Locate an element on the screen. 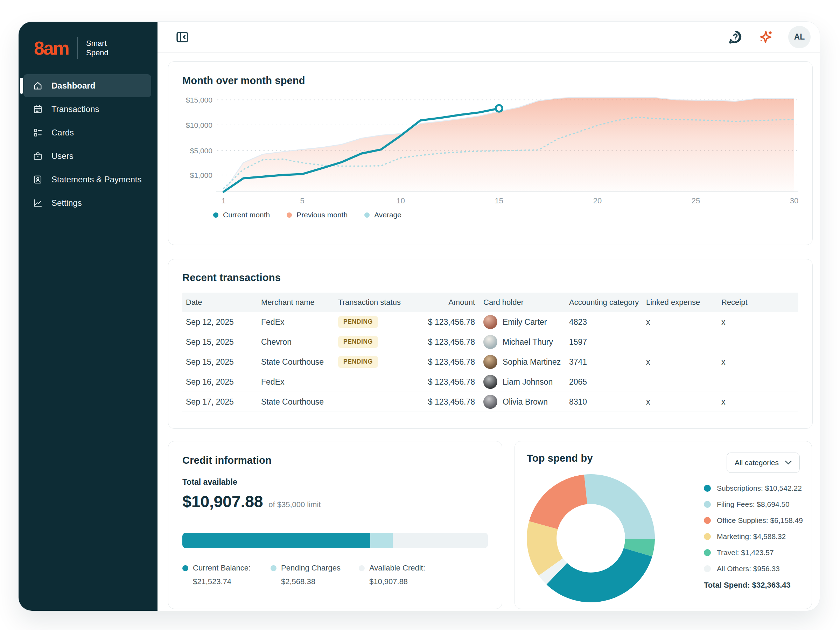 The image size is (840, 630). sidebar-item-label: Dashboard is located at coordinates (73, 86).